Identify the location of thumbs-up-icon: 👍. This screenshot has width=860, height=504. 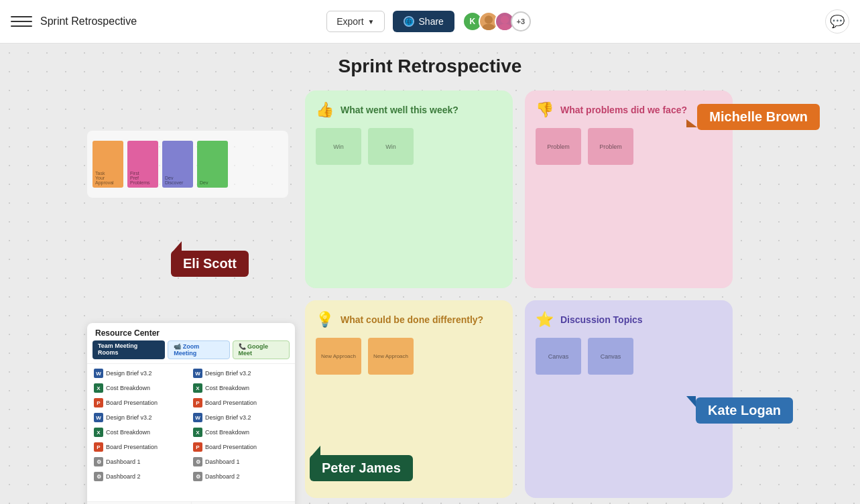
(324, 110).